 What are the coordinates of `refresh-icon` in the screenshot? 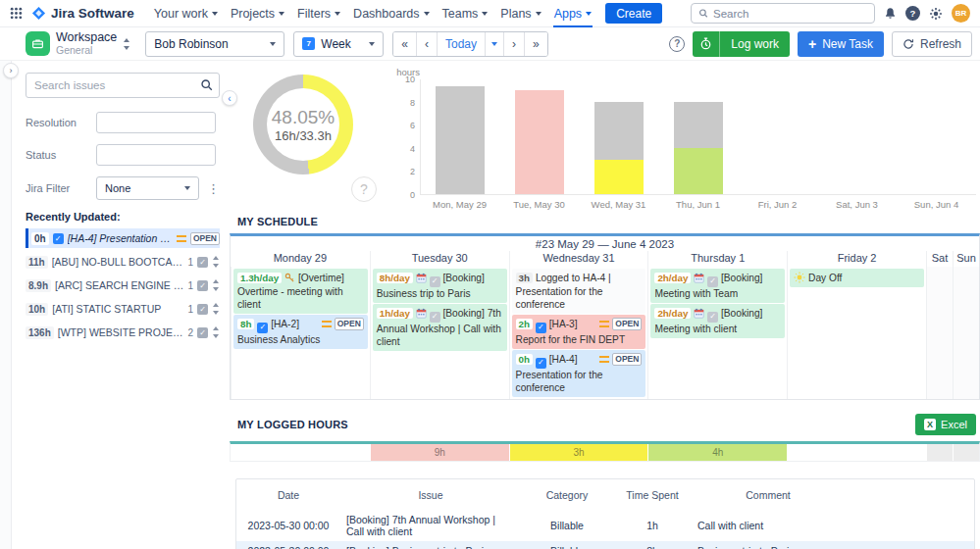 It's located at (908, 44).